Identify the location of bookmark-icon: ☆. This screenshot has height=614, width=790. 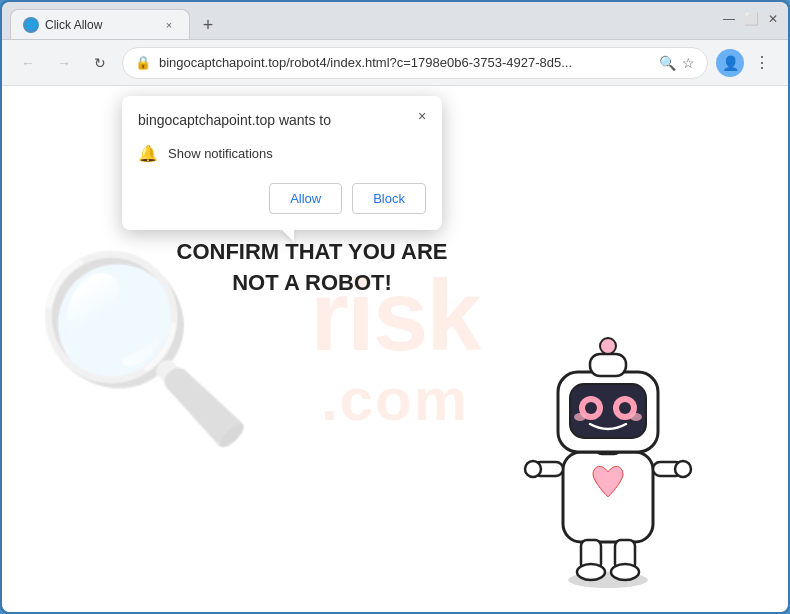
(688, 63).